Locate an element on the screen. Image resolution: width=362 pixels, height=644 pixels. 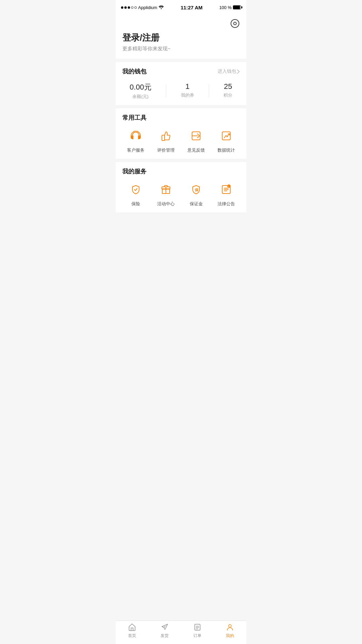
service-activity-label: 活动中心 is located at coordinates (166, 204).